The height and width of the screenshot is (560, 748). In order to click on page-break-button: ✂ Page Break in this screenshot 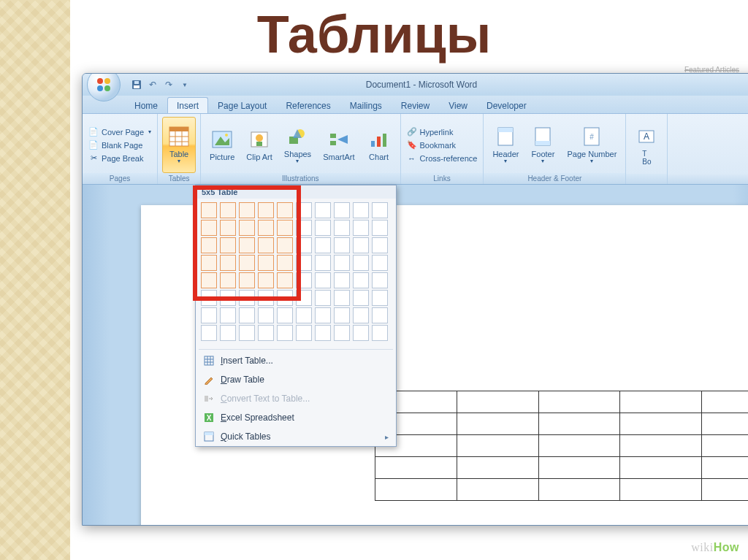, I will do `click(120, 158)`.